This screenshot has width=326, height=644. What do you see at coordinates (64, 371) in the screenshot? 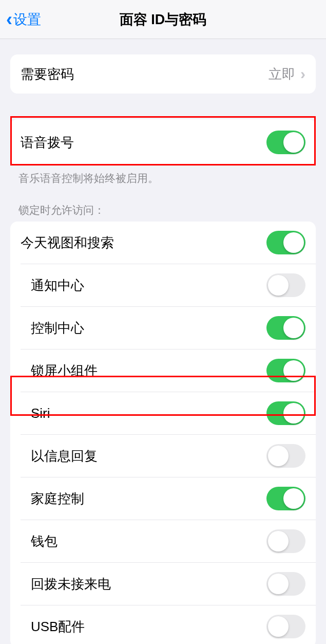
I see `lock-access-label: 锁屏小组件` at bounding box center [64, 371].